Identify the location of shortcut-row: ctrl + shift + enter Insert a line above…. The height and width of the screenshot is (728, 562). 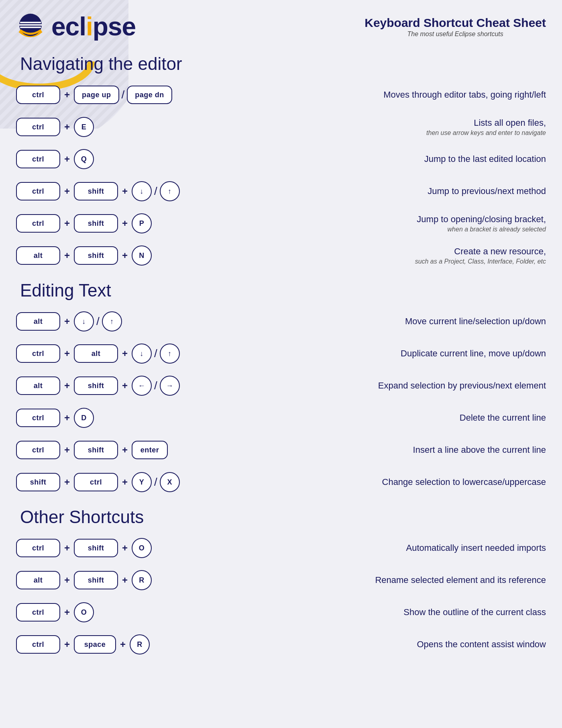
(281, 450).